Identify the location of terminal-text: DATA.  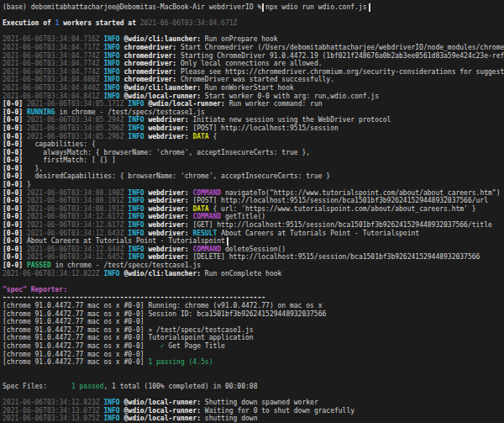
(200, 136).